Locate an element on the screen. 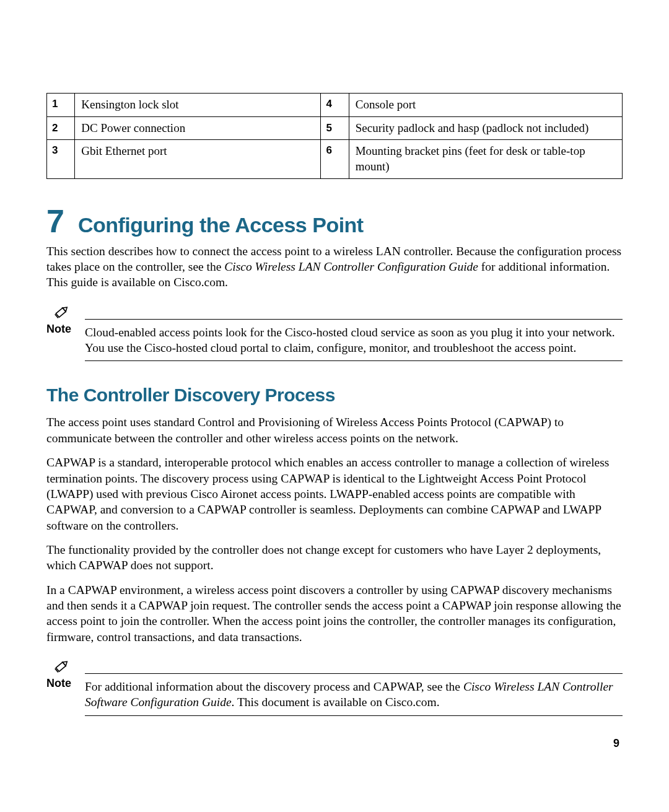 The height and width of the screenshot is (812, 669). chapter-intro-italic: Cisco Wireless LAN Controller Configurat… is located at coordinates (351, 266).